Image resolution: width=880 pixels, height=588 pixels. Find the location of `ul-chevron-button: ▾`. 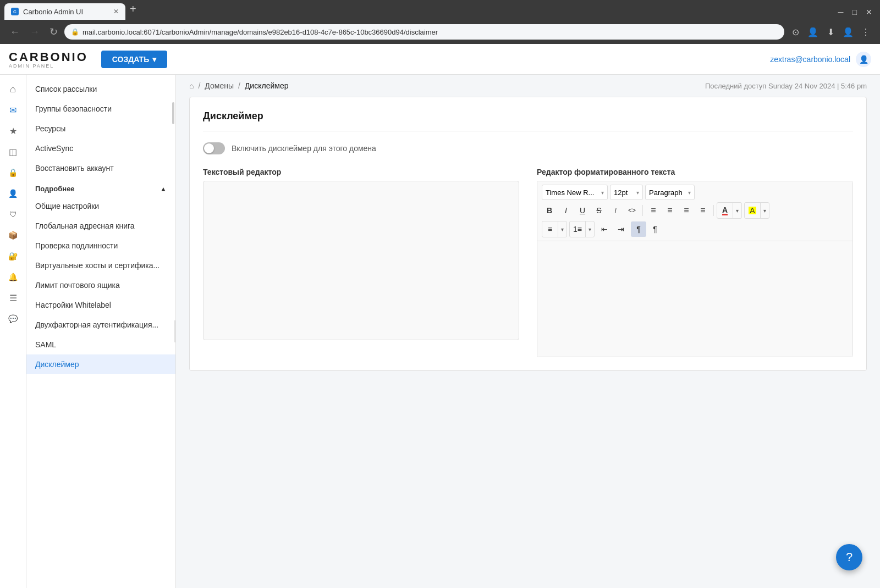

ul-chevron-button: ▾ is located at coordinates (562, 229).